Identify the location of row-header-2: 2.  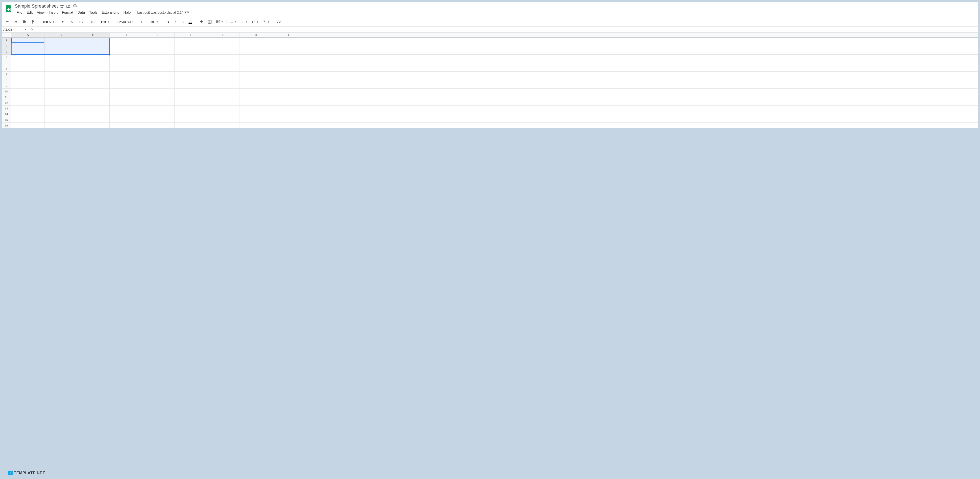
(6, 46).